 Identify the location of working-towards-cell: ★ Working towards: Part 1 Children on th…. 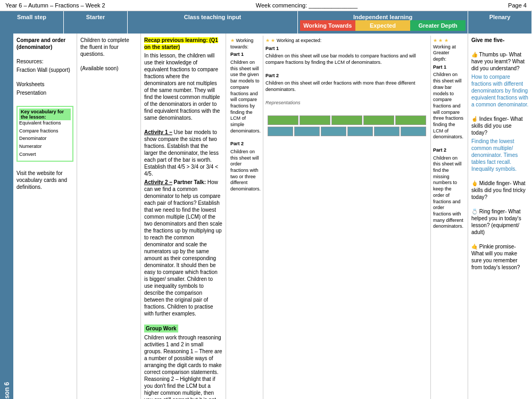
(246, 217).